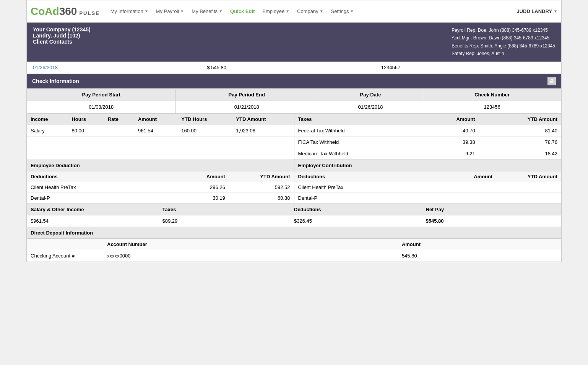 The image size is (588, 365). Describe the element at coordinates (537, 11) in the screenshot. I see `nav-user: JUDD LANDRY ▼` at that location.